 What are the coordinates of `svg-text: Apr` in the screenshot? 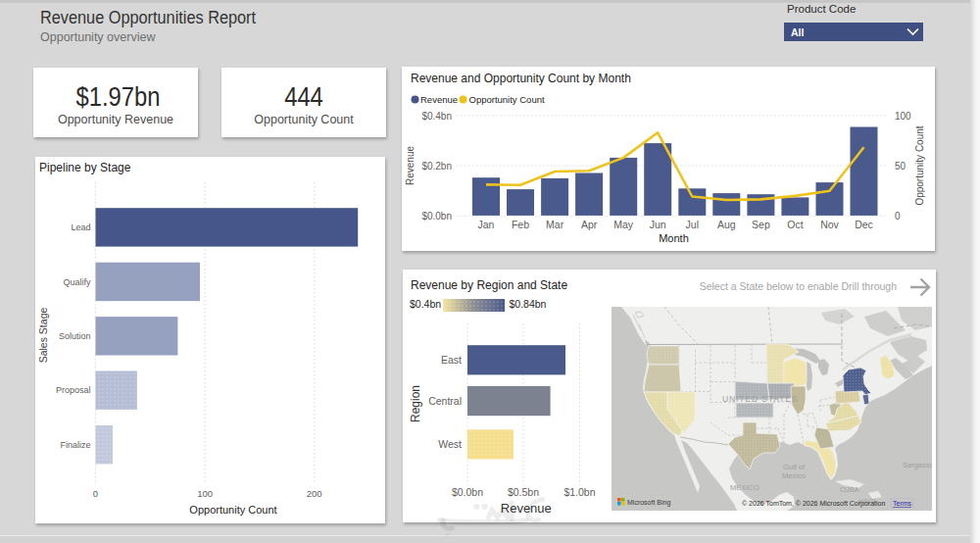 It's located at (590, 224).